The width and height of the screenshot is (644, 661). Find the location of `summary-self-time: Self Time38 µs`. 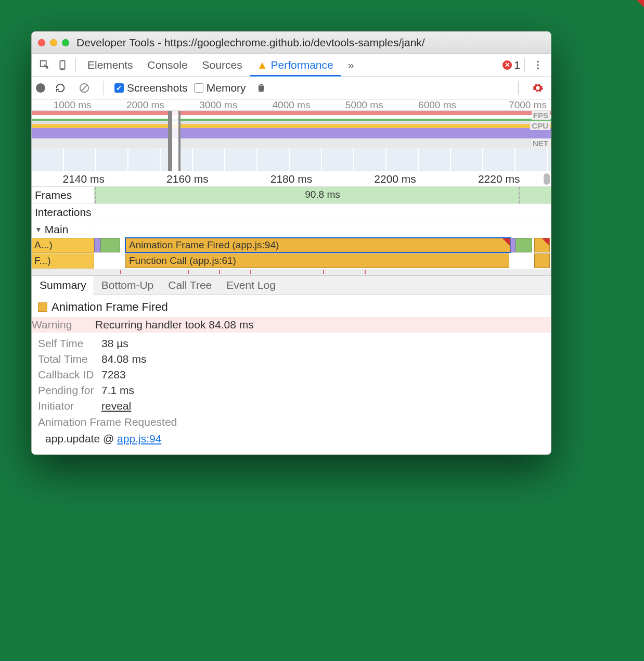

summary-self-time: Self Time38 µs is located at coordinates (291, 344).